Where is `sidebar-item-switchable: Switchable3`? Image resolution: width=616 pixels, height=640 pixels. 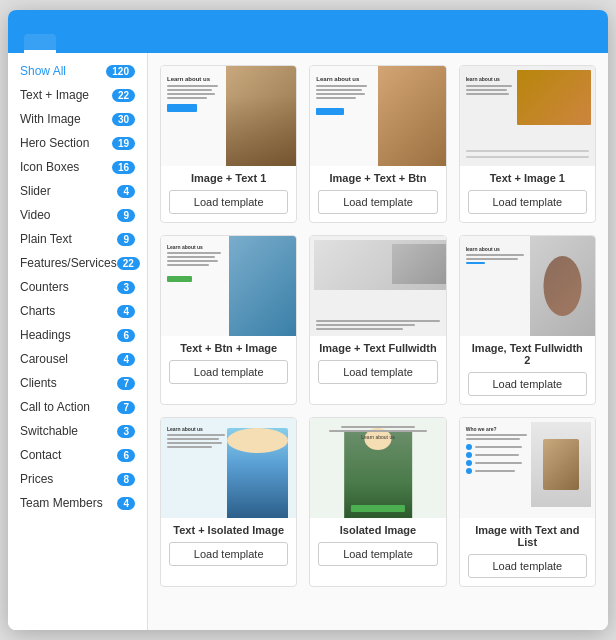
sidebar-item-switchable: Switchable3 is located at coordinates (78, 431).